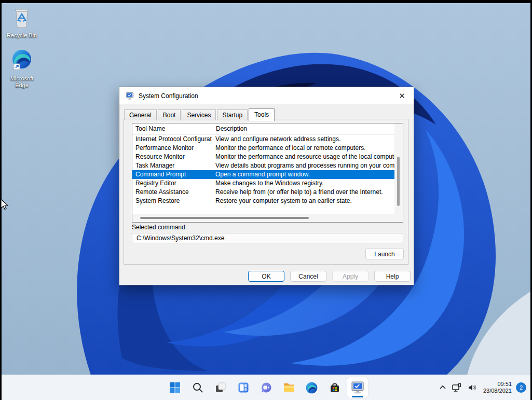 The image size is (532, 400). What do you see at coordinates (303, 148) in the screenshot?
I see `tool-desc-cell: Monitor the performance of local or remo…` at bounding box center [303, 148].